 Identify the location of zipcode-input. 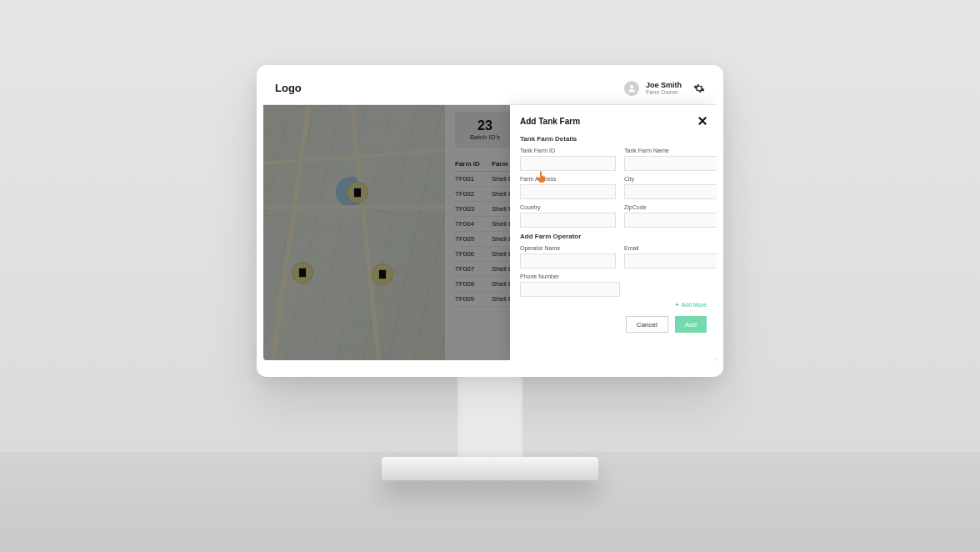
(670, 220).